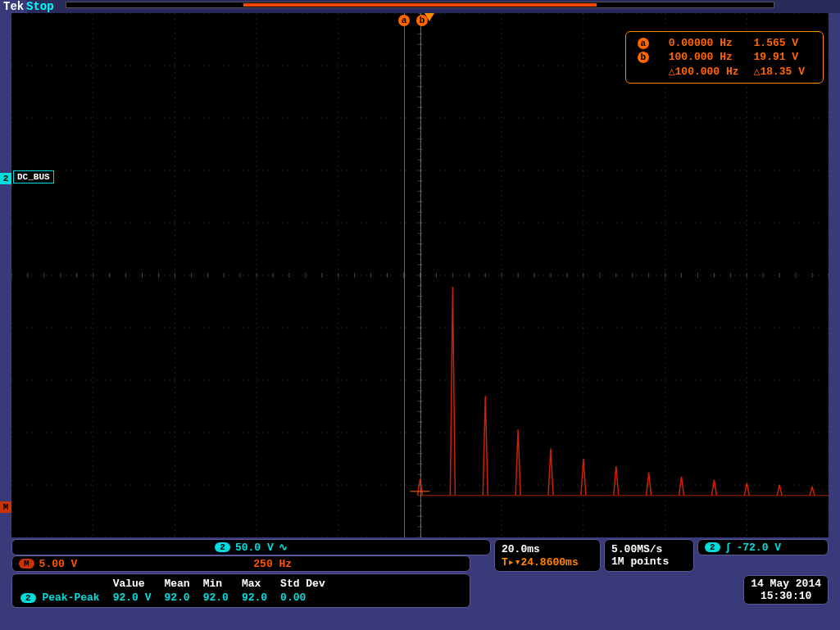 This screenshot has width=840, height=630. What do you see at coordinates (261, 598) in the screenshot?
I see `meas-max: 92.0` at bounding box center [261, 598].